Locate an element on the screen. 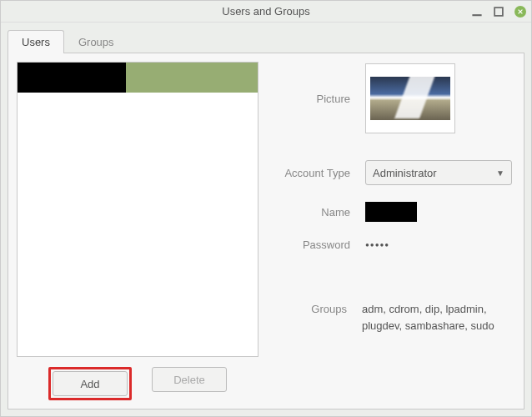 Image resolution: width=532 pixels, height=417 pixels. user-picture is located at coordinates (410, 98).